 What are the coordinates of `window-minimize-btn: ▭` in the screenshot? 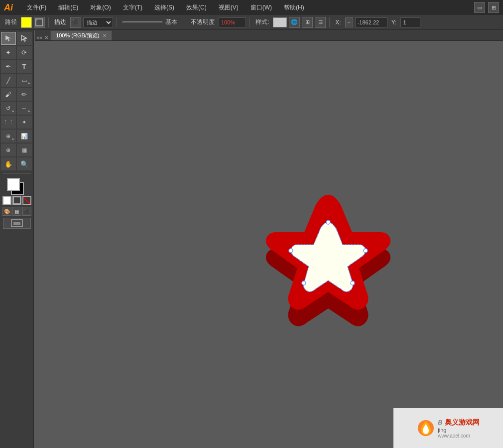 It's located at (480, 7).